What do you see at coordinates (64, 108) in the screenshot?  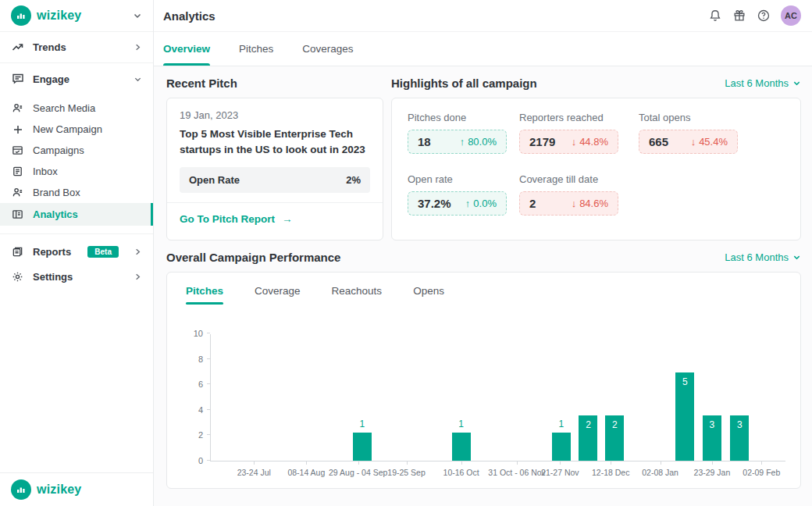 I see `sidebar-item-label: Search Media` at bounding box center [64, 108].